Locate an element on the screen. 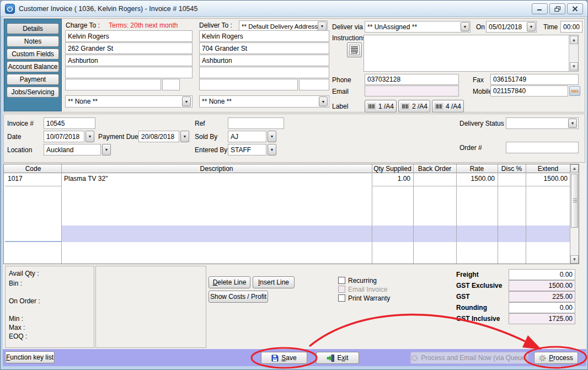  save-button: Save is located at coordinates (284, 358).